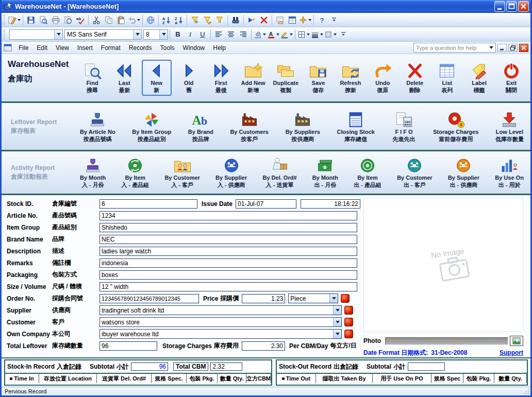 Image resolution: width=532 pixels, height=397 pixels. Describe the element at coordinates (156, 34) in the screenshot. I see `font-size-select: 8` at that location.